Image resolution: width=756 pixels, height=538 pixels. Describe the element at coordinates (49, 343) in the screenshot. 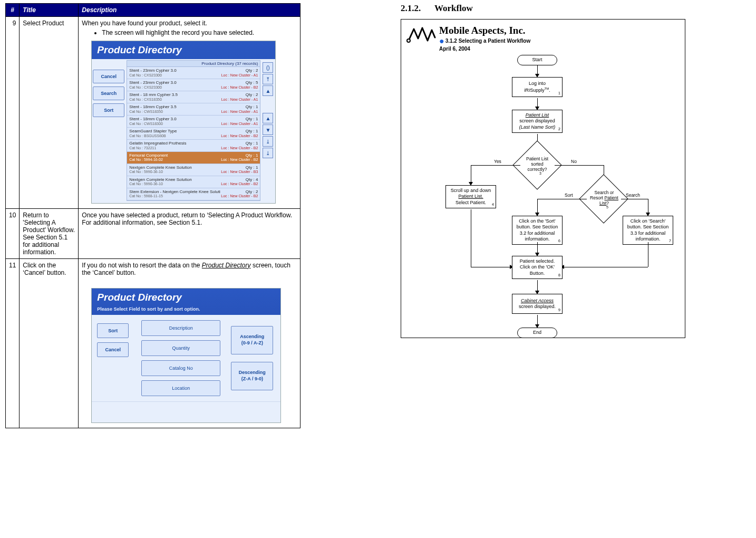

I see `cell-title: Click on the ‘Cancel’ button.` at that location.